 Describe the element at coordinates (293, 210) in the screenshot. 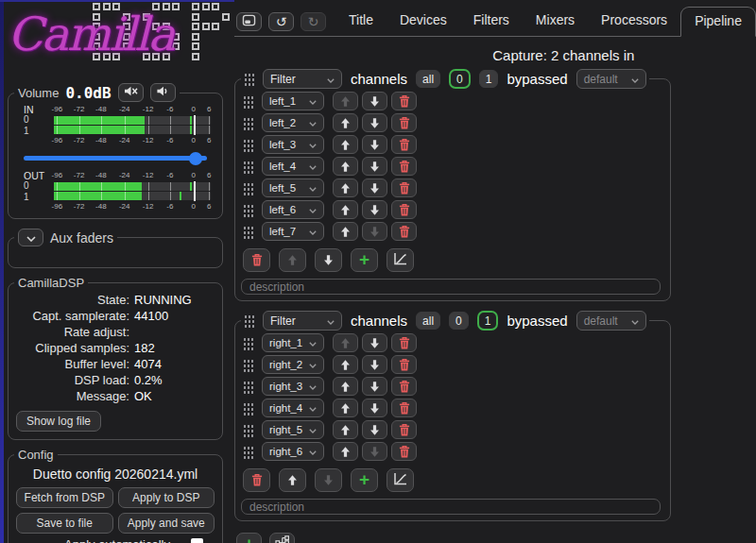

I see `filter-name-select: left_6` at that location.